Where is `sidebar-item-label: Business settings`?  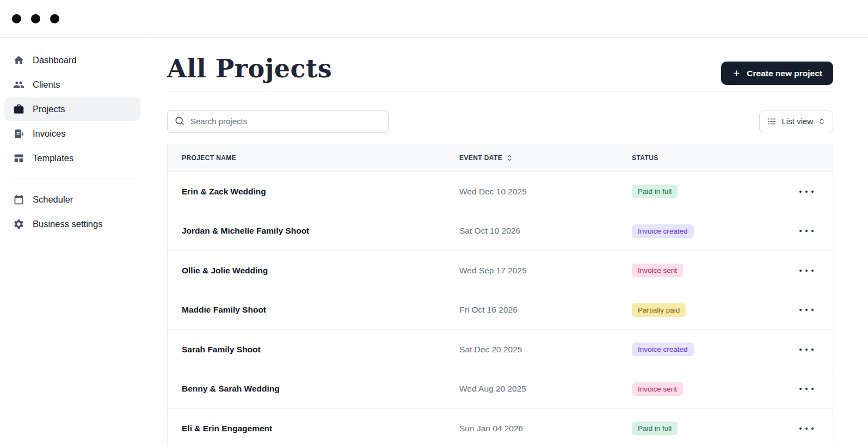
sidebar-item-label: Business settings is located at coordinates (67, 224).